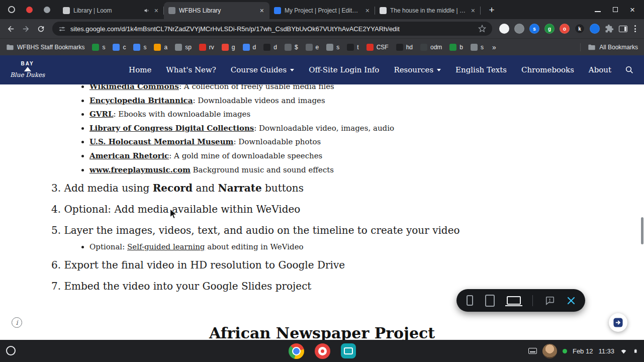 Image resolution: width=644 pixels, height=362 pixels. What do you see at coordinates (482, 47) in the screenshot?
I see `bookmark-label: s` at bounding box center [482, 47].